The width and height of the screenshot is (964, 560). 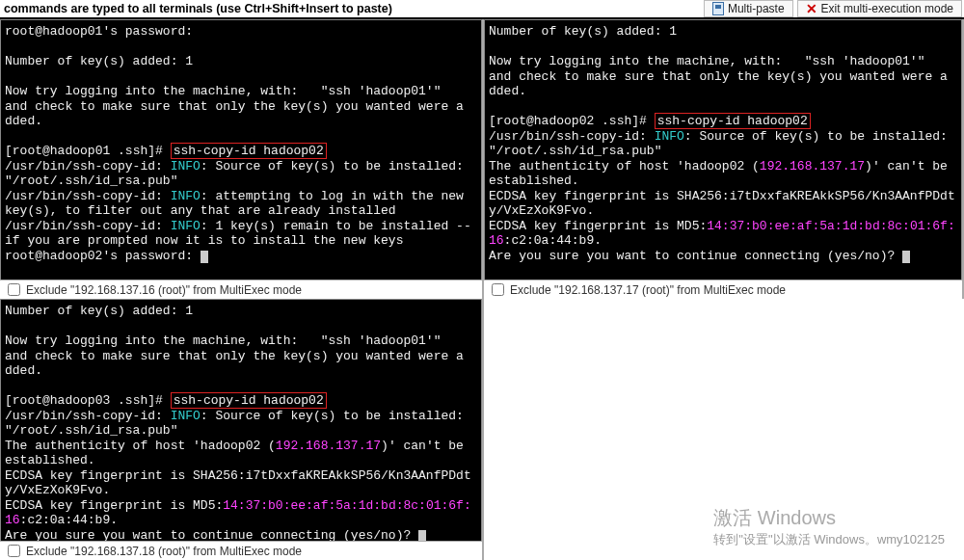 What do you see at coordinates (756, 9) in the screenshot?
I see `multi-paste-label: Multi-paste` at bounding box center [756, 9].